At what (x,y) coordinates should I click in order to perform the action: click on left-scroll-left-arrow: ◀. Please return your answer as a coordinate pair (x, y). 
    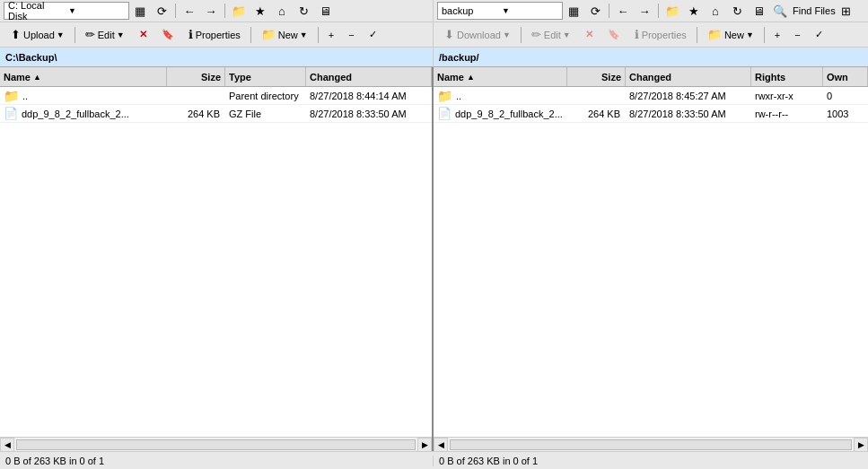
    Looking at the image, I should click on (7, 445).